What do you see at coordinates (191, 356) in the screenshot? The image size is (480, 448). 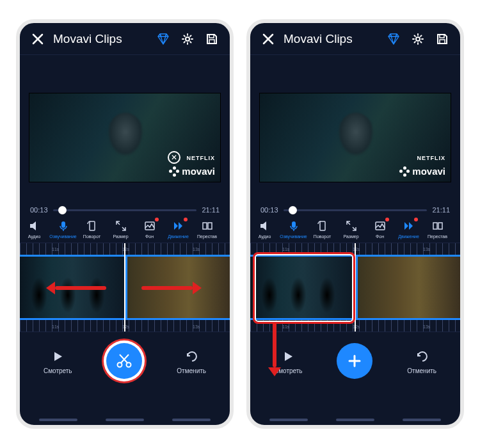 I see `undo-icon` at bounding box center [191, 356].